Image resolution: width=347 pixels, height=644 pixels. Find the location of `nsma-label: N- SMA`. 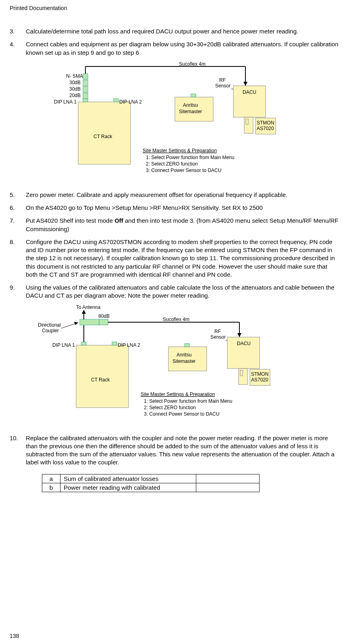

nsma-label: N- SMA is located at coordinates (75, 76).